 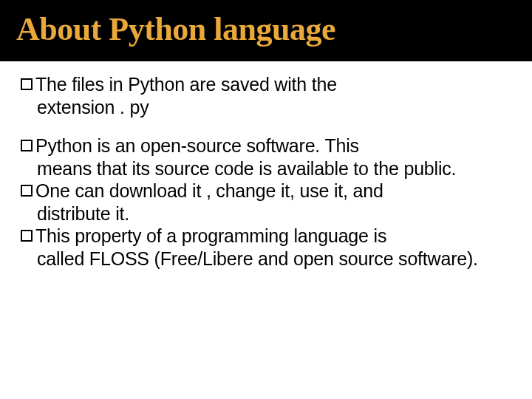 I want to click on bullet-continuation: means that its source code is available …, so click(x=274, y=168).